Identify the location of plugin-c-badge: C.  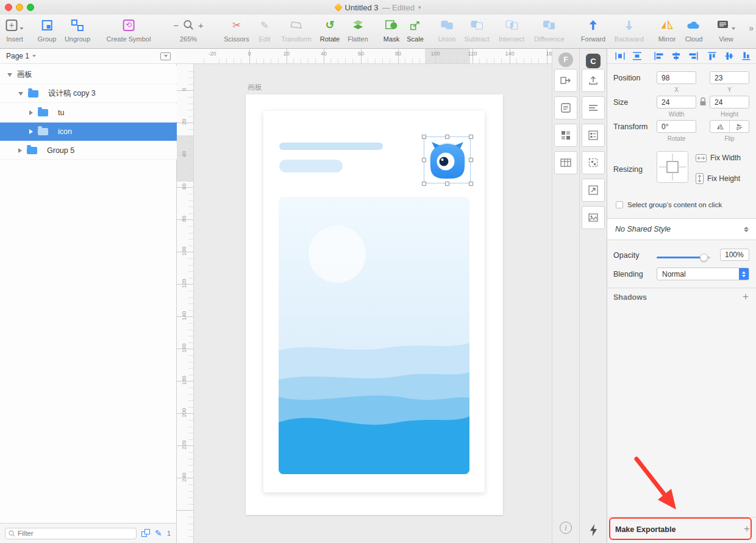
(593, 61).